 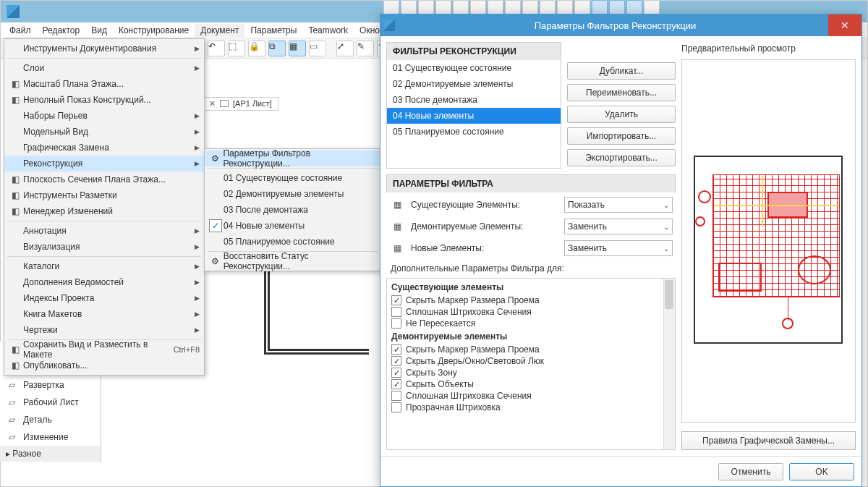 I want to click on rename-button: Переименовать..., so click(x=621, y=93).